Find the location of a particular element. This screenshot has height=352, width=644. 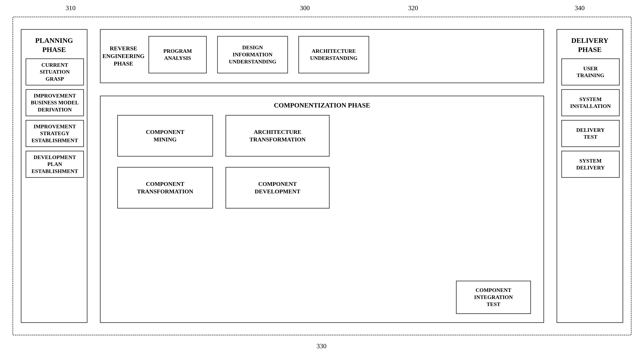

development-plan-label: DEVELOPMENTPLANESTABLISHMENT is located at coordinates (54, 164).